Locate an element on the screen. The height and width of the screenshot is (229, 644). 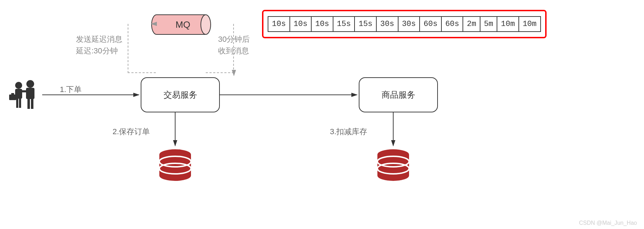
trade-service-node: 交易服务 is located at coordinates (180, 95).